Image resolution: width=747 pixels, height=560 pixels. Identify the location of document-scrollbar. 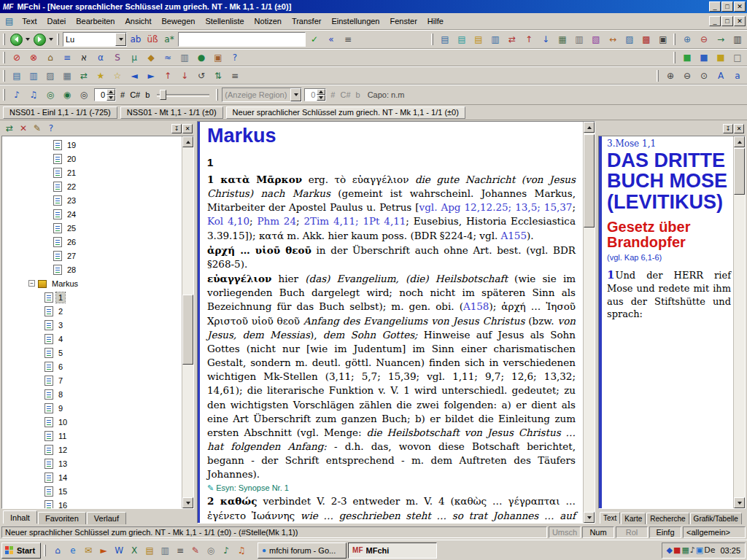
(589, 322).